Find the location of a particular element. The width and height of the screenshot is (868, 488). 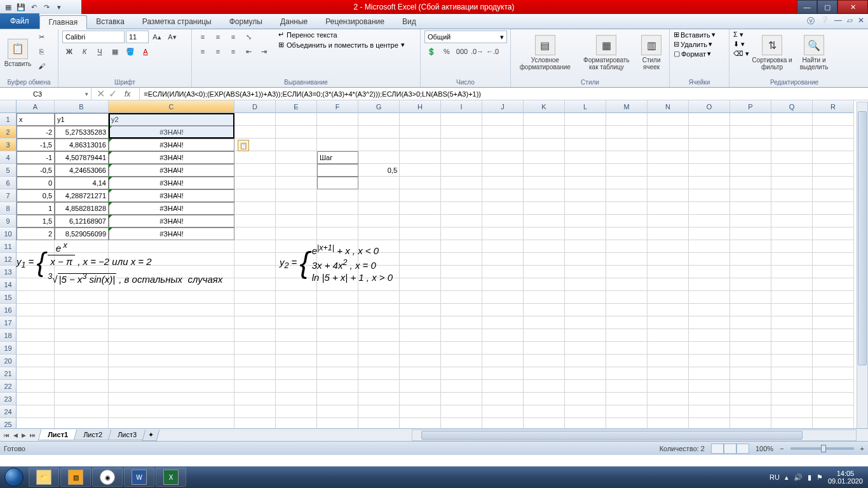

cell-A16 is located at coordinates (36, 310).